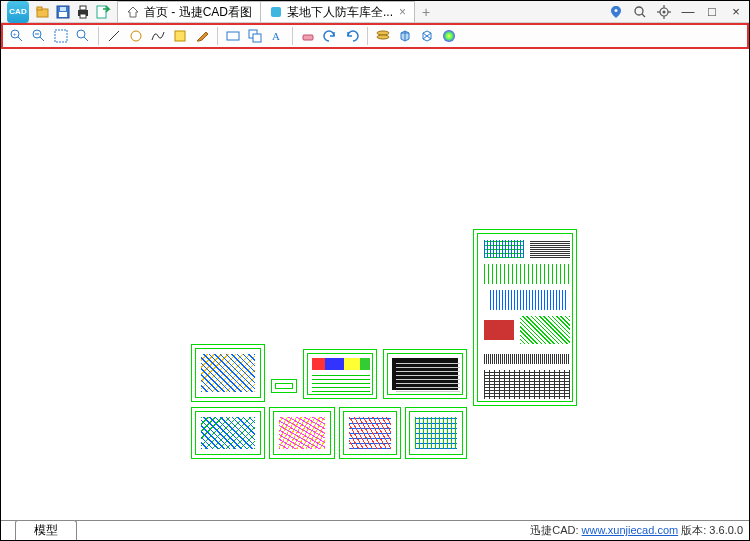 The height and width of the screenshot is (541, 750). I want to click on window-controls: — □ ×, so click(676, 12).